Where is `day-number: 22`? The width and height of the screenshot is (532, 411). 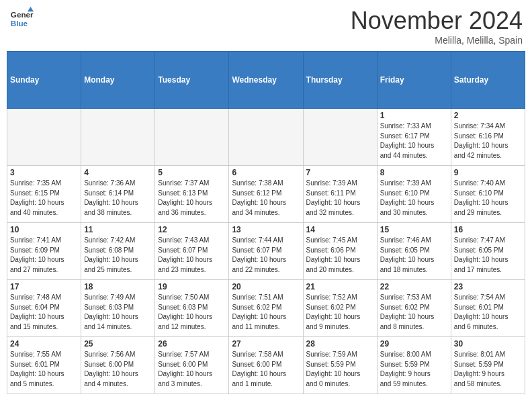
day-number: 22 is located at coordinates (414, 287).